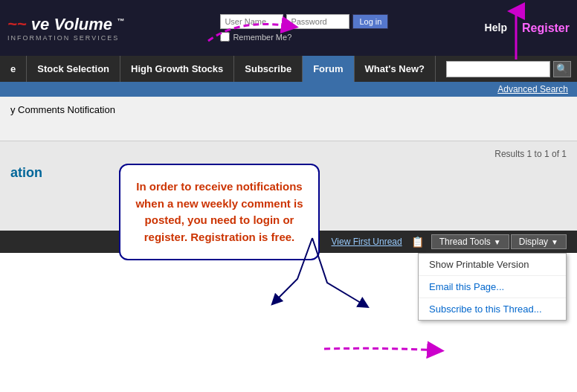 The height and width of the screenshot is (392, 577). Describe the element at coordinates (318, 22) in the screenshot. I see `password-input` at that location.